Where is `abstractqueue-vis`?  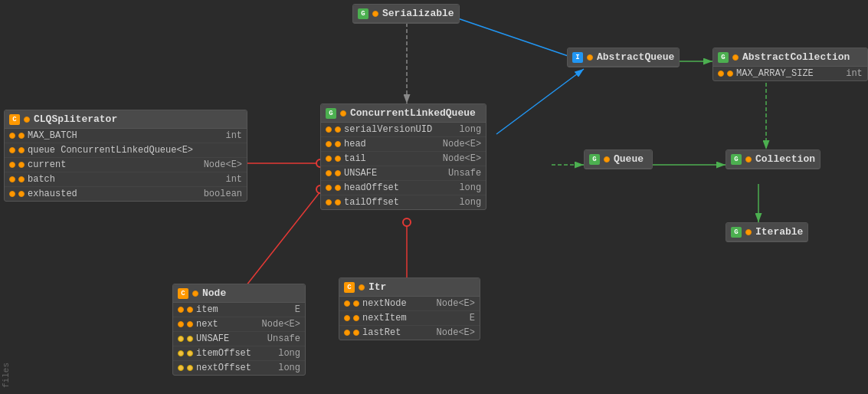 abstractqueue-vis is located at coordinates (590, 57).